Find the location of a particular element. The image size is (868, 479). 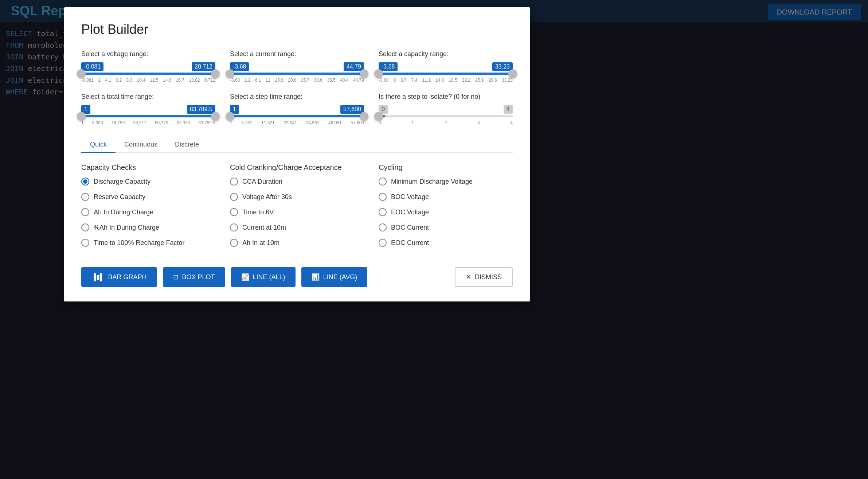

tab-discrete: Discrete is located at coordinates (187, 145).